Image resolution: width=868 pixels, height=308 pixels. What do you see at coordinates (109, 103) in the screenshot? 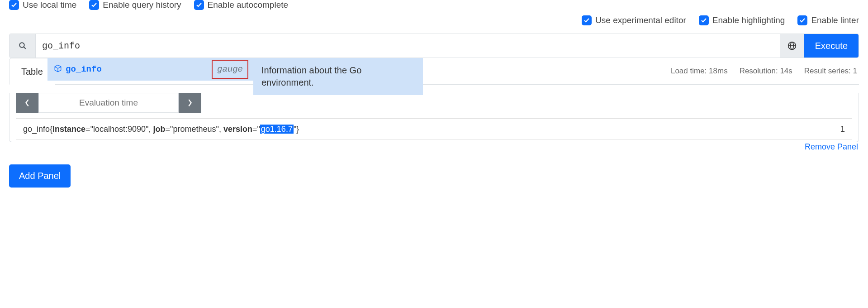
I see `evaluation-time-input` at bounding box center [109, 103].